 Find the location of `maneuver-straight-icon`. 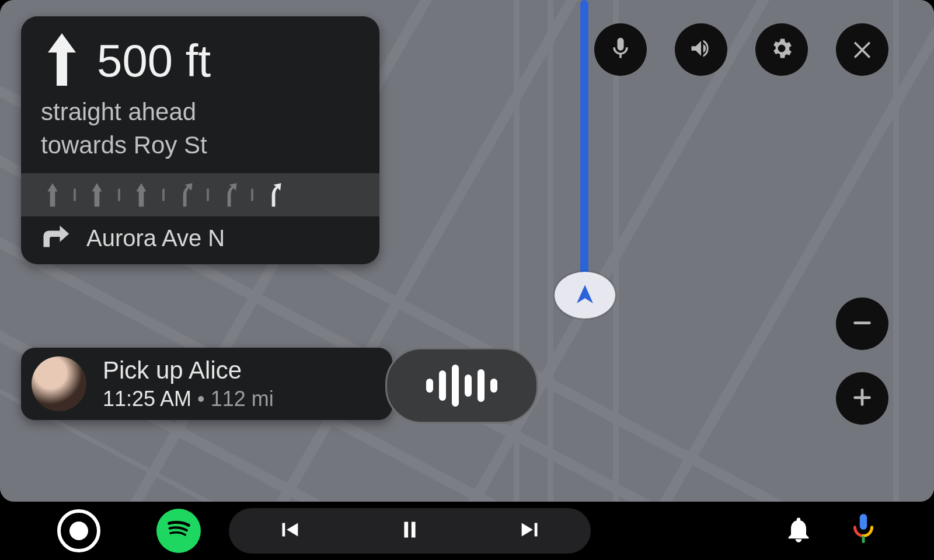

maneuver-straight-icon is located at coordinates (62, 61).